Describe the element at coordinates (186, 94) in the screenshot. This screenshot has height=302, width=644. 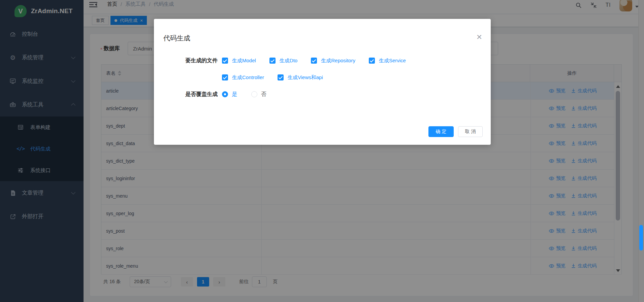
I see `overwrite-label: 是否覆盖生成` at that location.